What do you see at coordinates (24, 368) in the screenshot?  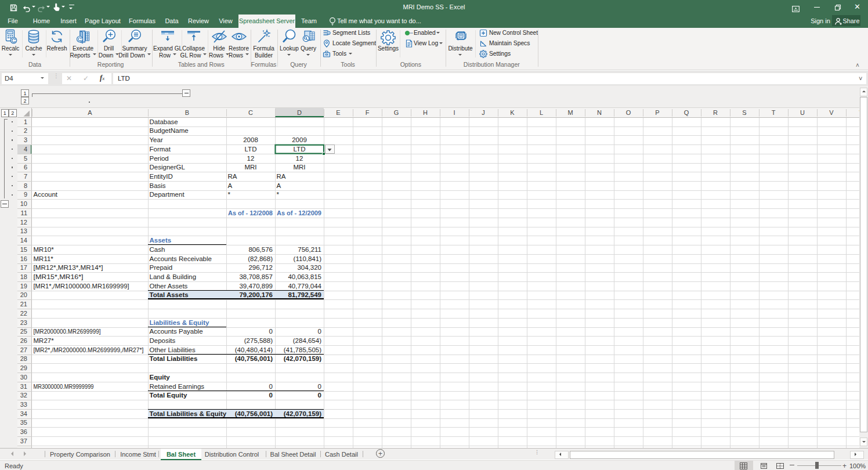 I see `svg-text: 29` at bounding box center [24, 368].